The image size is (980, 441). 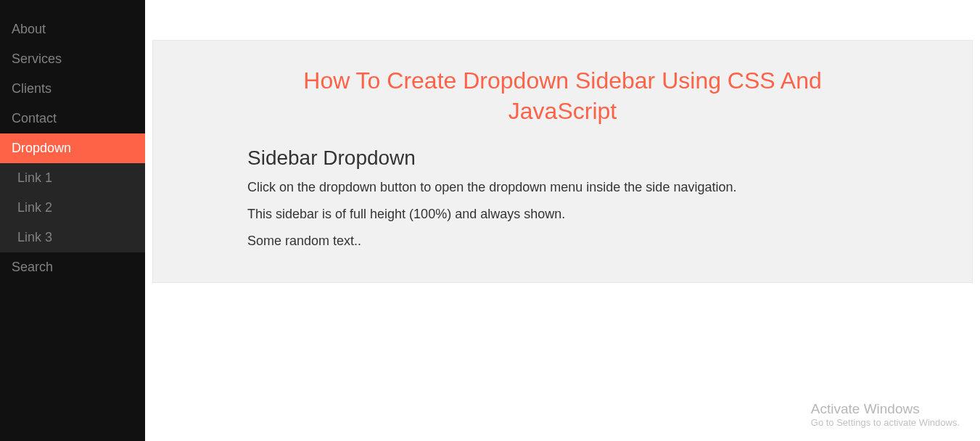 I want to click on sidebar-dropdown-link-3: Link 3, so click(x=75, y=238).